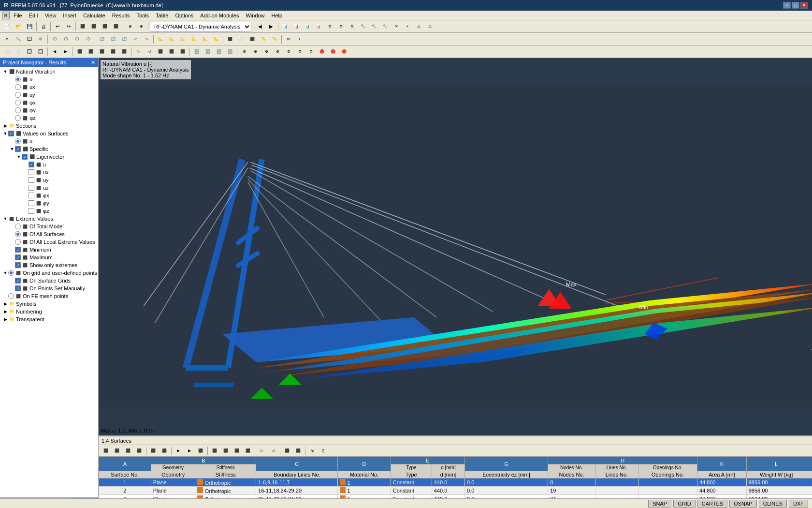 This screenshot has width=812, height=508. I want to click on tb2-b19: 📐, so click(216, 39).